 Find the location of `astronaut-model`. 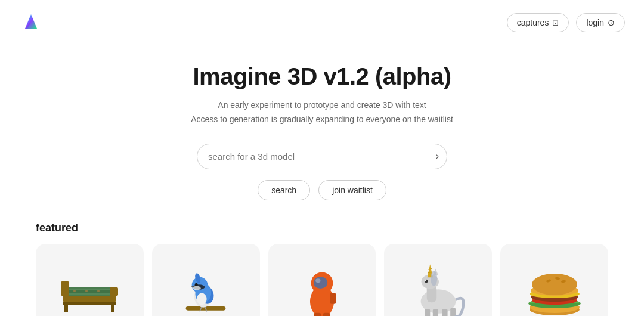

astronaut-model is located at coordinates (322, 284).